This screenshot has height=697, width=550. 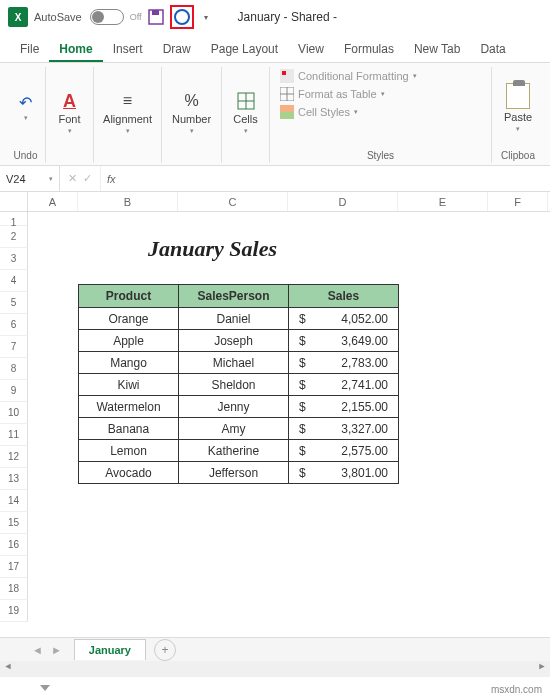 I want to click on cell-sales: $4,052.00, so click(x=344, y=319).